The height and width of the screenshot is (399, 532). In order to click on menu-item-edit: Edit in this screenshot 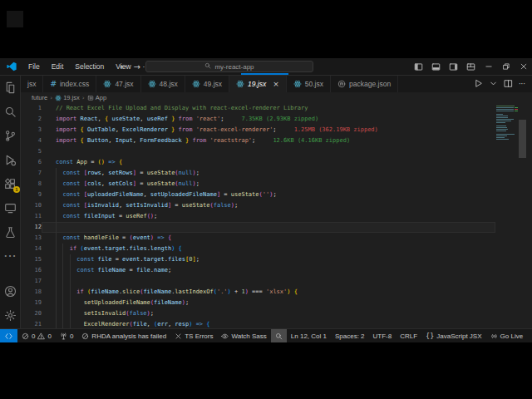, I will do `click(58, 66)`.